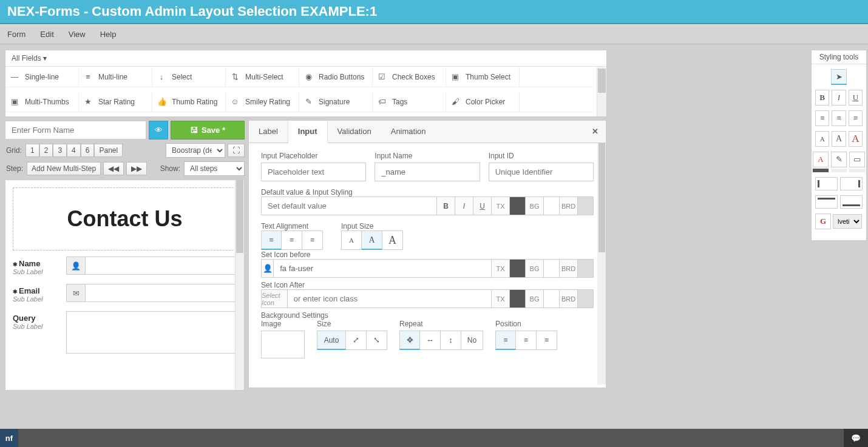 The width and height of the screenshot is (868, 447). What do you see at coordinates (483, 77) in the screenshot?
I see `field-thumb-select: ▣Thumb Select` at bounding box center [483, 77].